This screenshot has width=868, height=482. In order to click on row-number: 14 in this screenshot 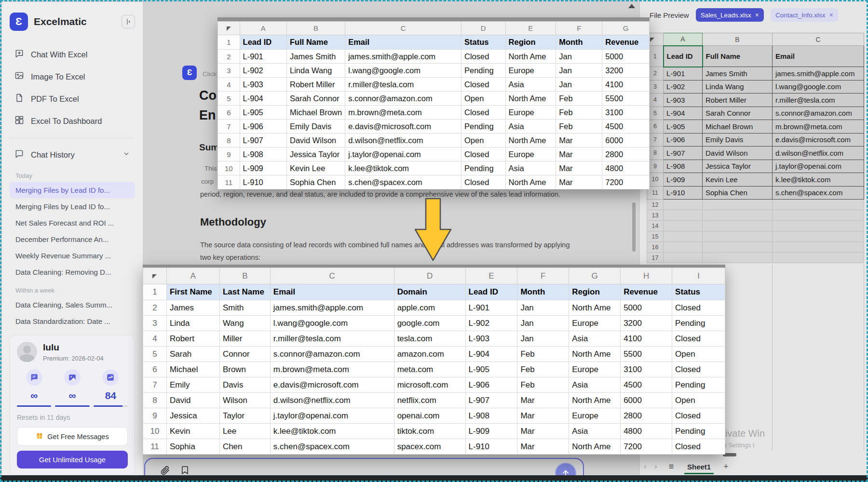, I will do `click(655, 226)`.